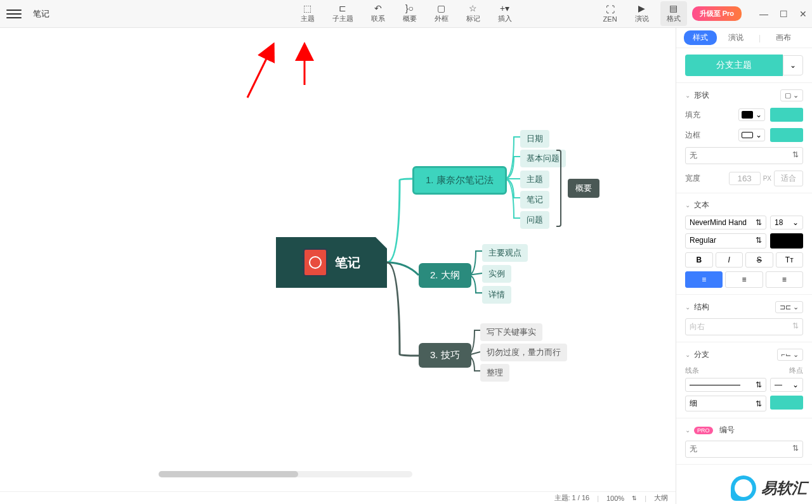 Image resolution: width=812 pixels, height=504 pixels. Describe the element at coordinates (337, 498) in the screenshot. I see `status-bar: 主题: 1 / 16 | 100%⇅ | 大纲` at that location.